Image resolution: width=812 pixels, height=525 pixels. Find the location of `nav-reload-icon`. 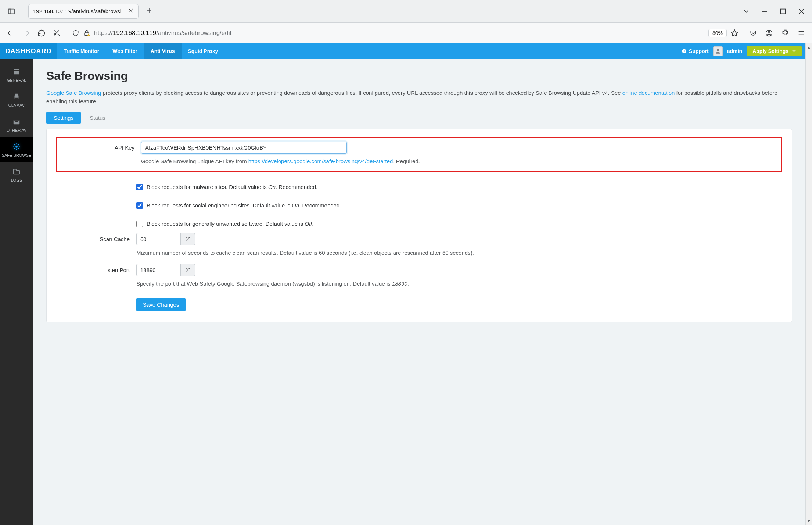

nav-reload-icon is located at coordinates (42, 33).